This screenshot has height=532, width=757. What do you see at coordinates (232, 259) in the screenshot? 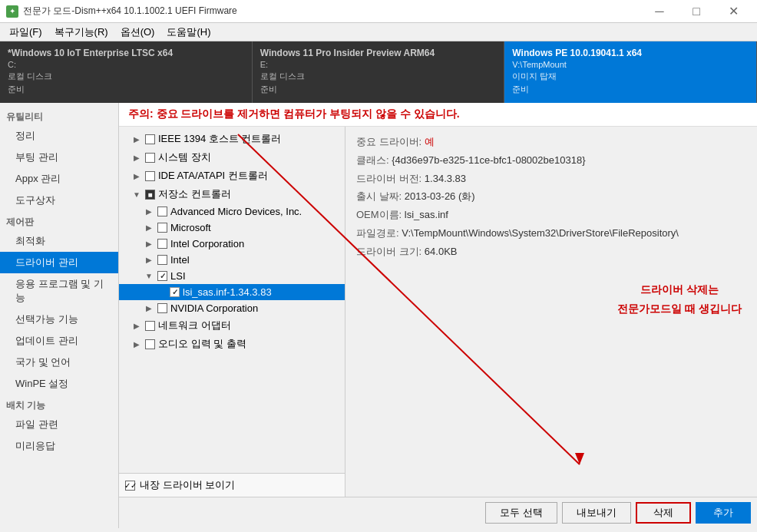
I see `tree-item-intel: ▶ Intel` at bounding box center [232, 259].